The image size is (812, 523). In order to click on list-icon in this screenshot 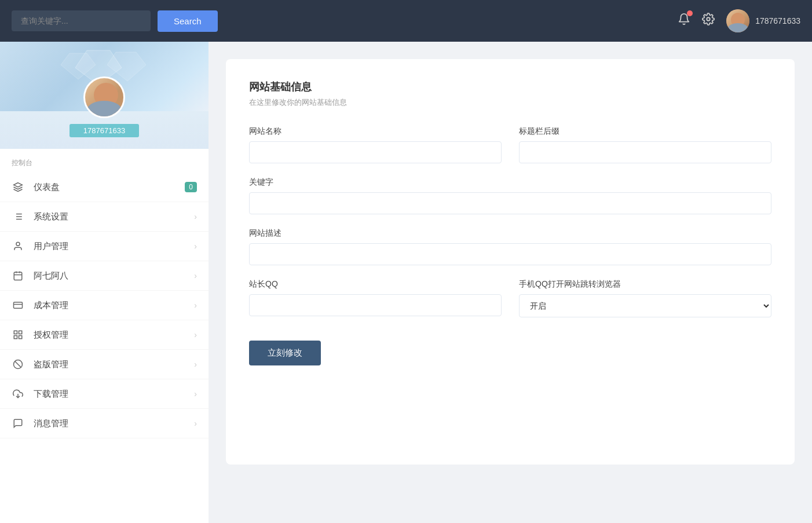, I will do `click(18, 217)`.